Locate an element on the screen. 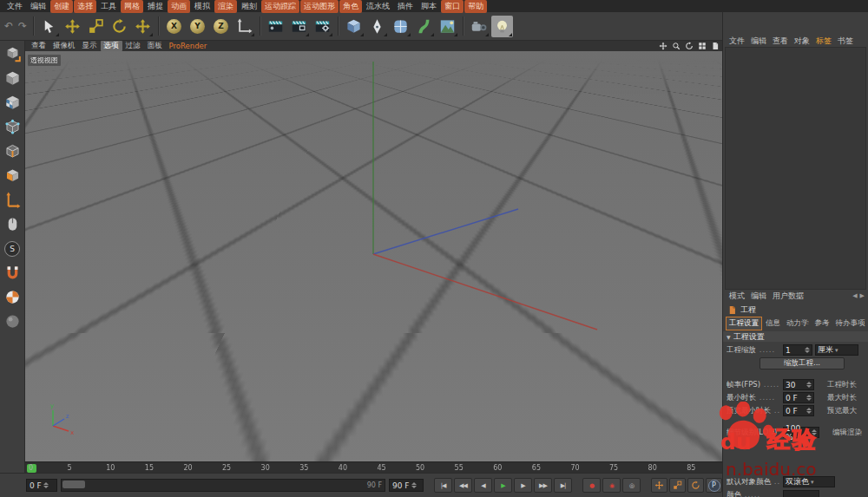  om-menu-item-1: 编辑 is located at coordinates (759, 42).